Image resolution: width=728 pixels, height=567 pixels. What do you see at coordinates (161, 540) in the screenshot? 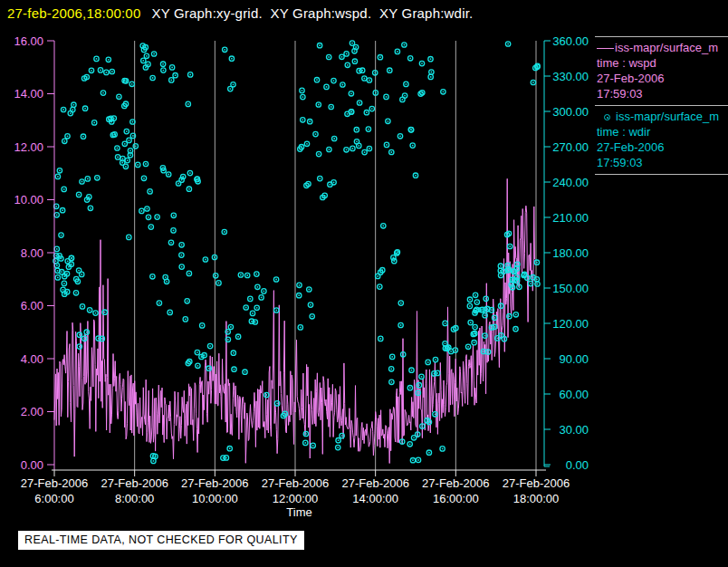
I see `quality-warning-badge: REAL-TIME DATA, NOT CHECKED FOR QUALITY` at bounding box center [161, 540].